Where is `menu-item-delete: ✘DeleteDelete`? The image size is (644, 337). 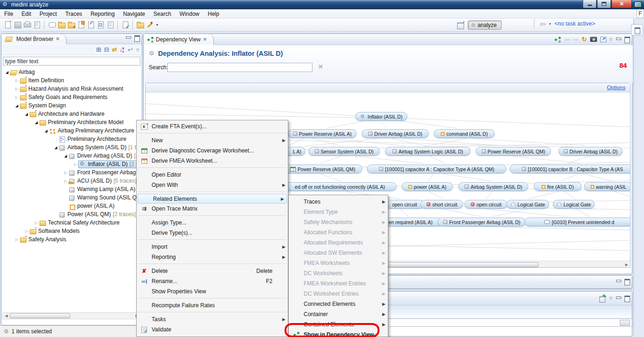 menu-item-delete: ✘DeleteDelete is located at coordinates (212, 271).